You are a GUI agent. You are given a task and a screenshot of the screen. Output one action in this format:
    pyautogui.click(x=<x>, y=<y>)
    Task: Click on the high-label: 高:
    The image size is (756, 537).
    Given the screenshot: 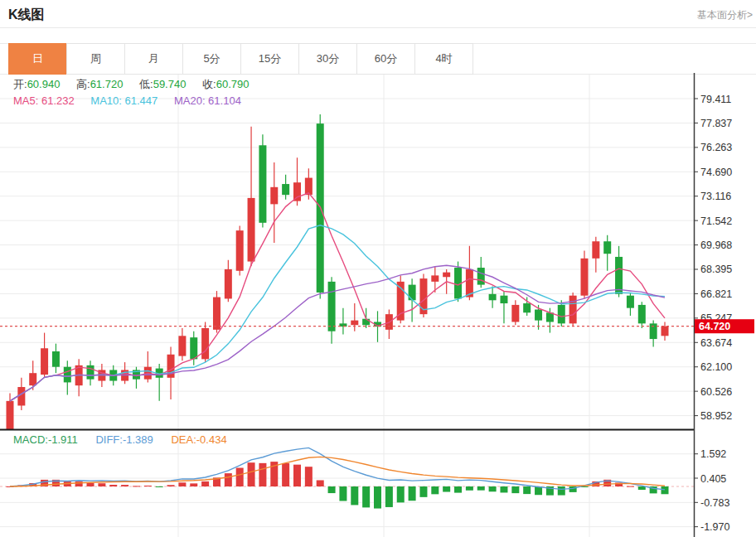 What is the action you would take?
    pyautogui.click(x=83, y=85)
    